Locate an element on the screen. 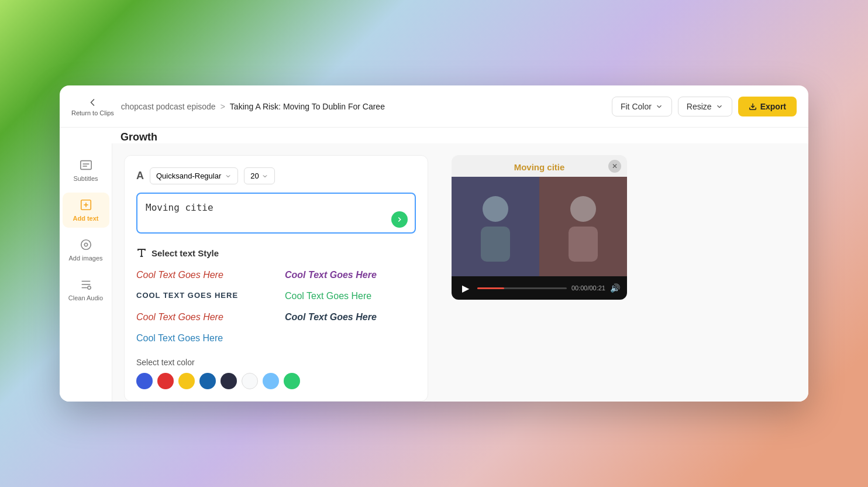  font-family-selector: Quicksand-Regular is located at coordinates (194, 176).